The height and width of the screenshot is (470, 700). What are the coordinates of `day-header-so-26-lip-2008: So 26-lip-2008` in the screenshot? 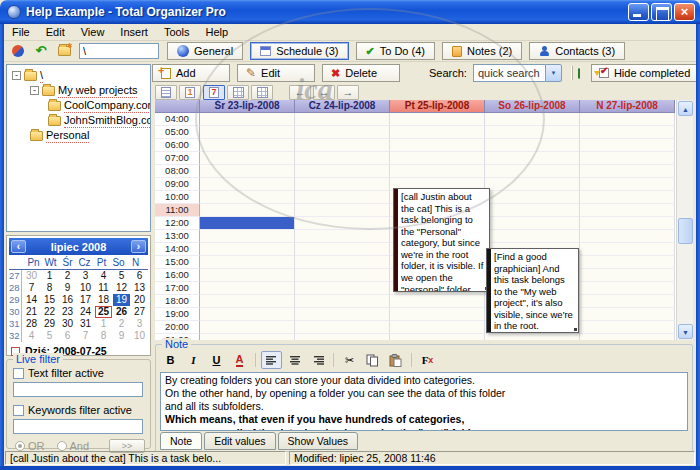 It's located at (532, 106).